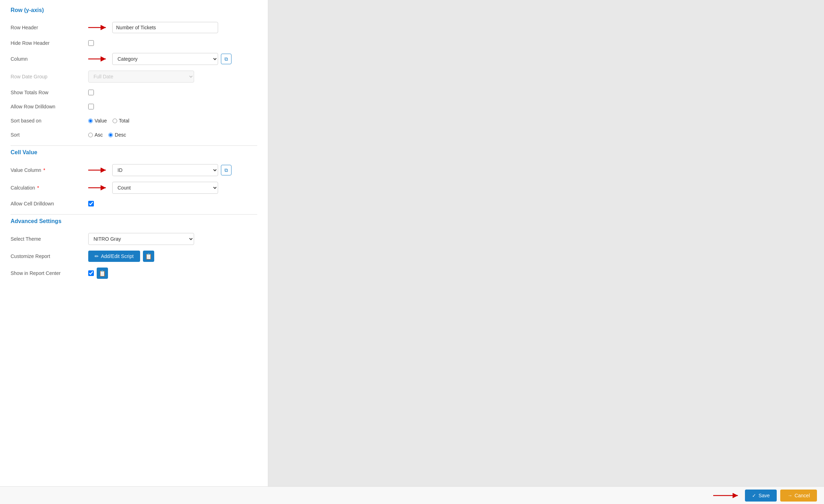 This screenshot has height=504, width=824. I want to click on row-header-input, so click(165, 28).